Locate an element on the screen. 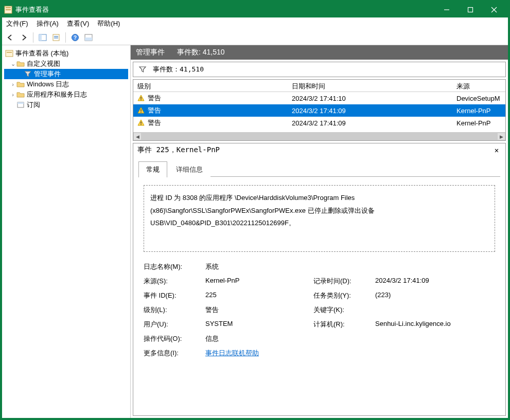  tree-custom-views: ⌄ 自定义视图 is located at coordinates (66, 64).